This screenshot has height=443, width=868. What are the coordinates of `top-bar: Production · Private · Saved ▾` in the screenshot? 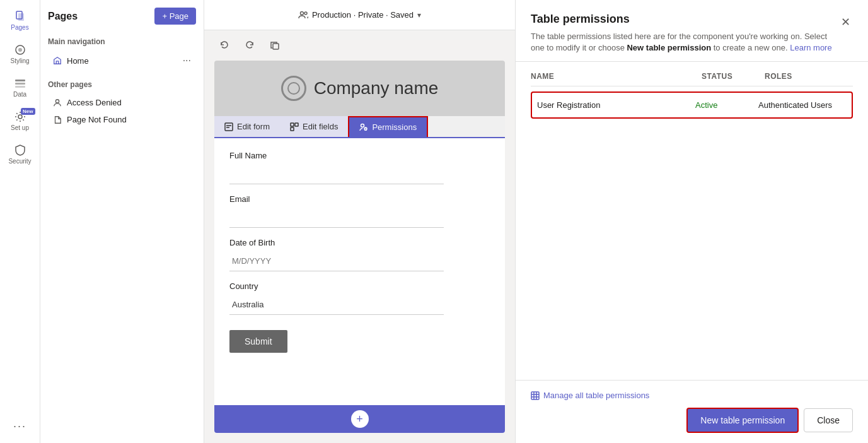 It's located at (359, 15).